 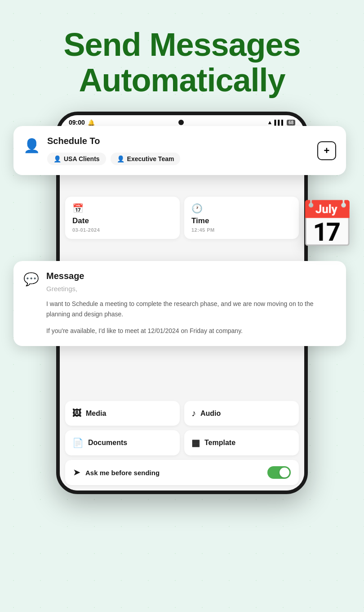 I want to click on documents-label: Documents, so click(x=108, y=443).